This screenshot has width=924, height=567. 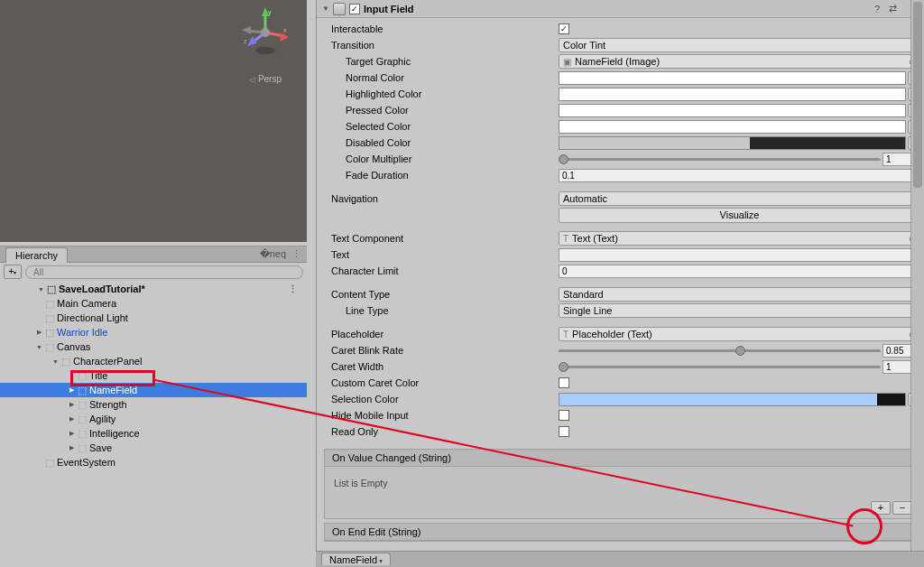 What do you see at coordinates (740, 255) in the screenshot?
I see `text-field` at bounding box center [740, 255].